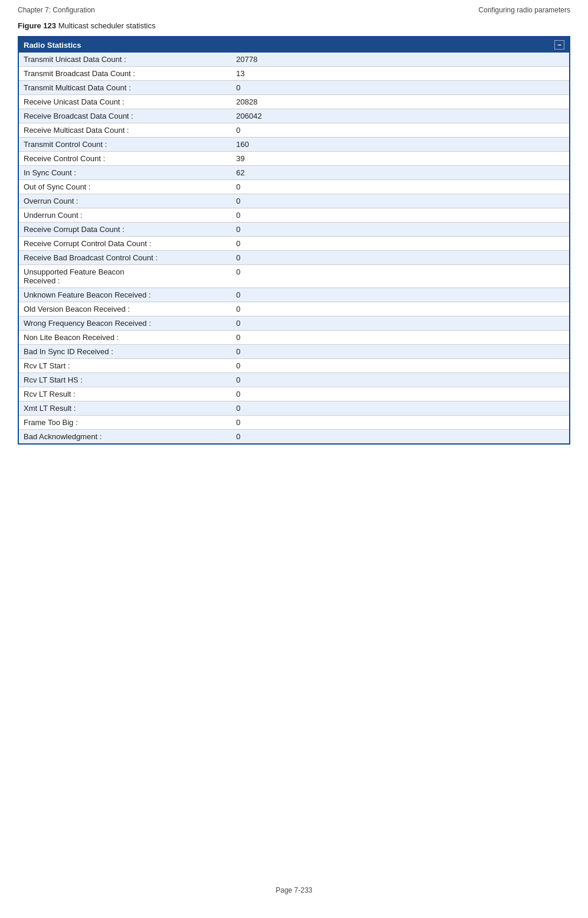  I want to click on table-row: Overrun Count :0, so click(294, 201).